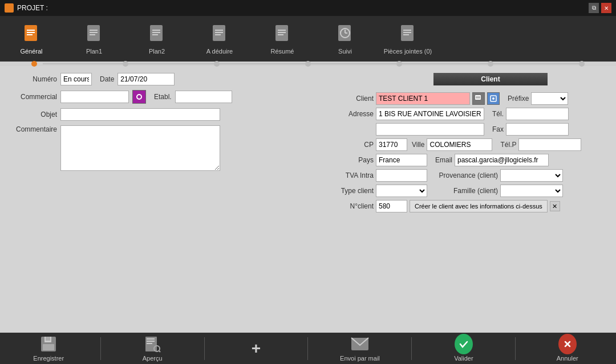  What do you see at coordinates (34, 114) in the screenshot?
I see `objet-label: Objet` at bounding box center [34, 114].